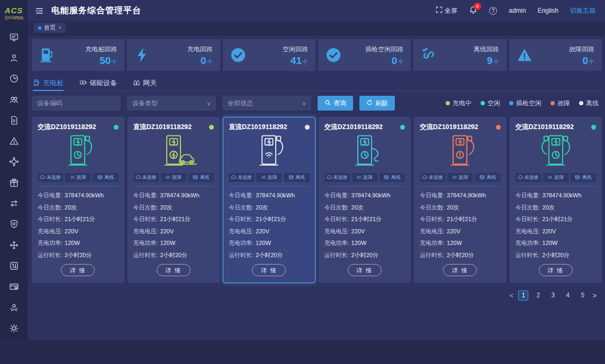 The width and height of the screenshot is (605, 364). Describe the element at coordinates (564, 104) in the screenshot. I see `legend-label: 故障` at that location.